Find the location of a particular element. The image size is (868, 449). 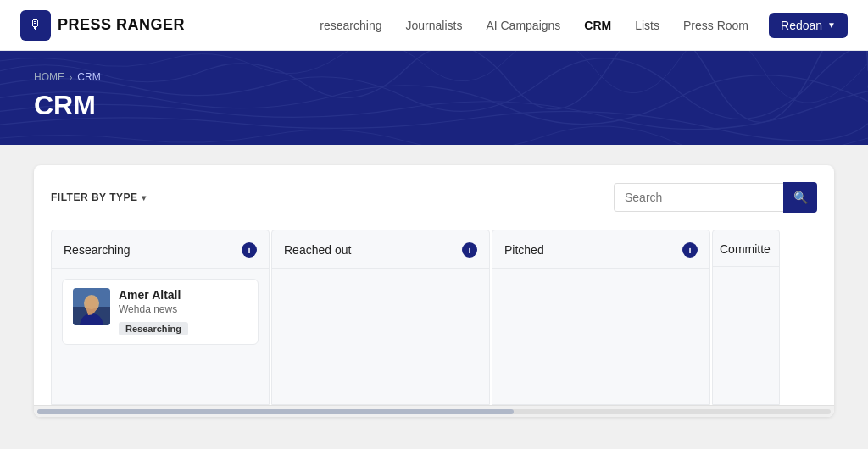

col-title-reached-out: Reached out is located at coordinates (317, 250).